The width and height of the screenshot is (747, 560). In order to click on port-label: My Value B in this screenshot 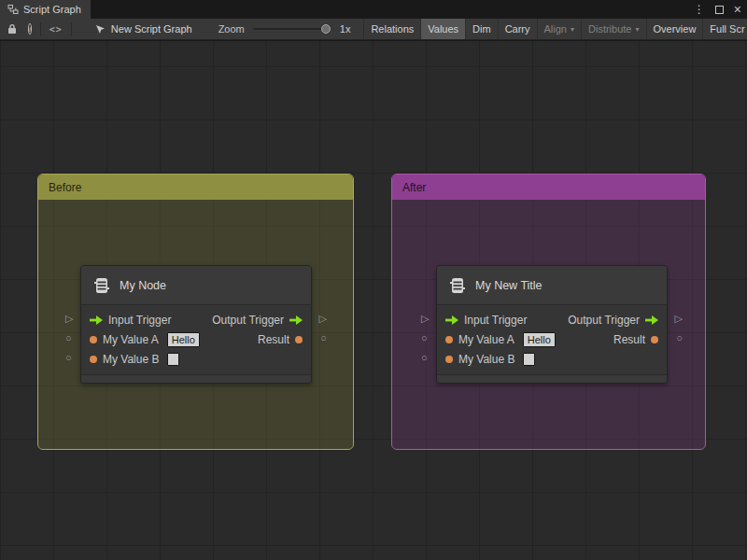, I will do `click(131, 359)`.